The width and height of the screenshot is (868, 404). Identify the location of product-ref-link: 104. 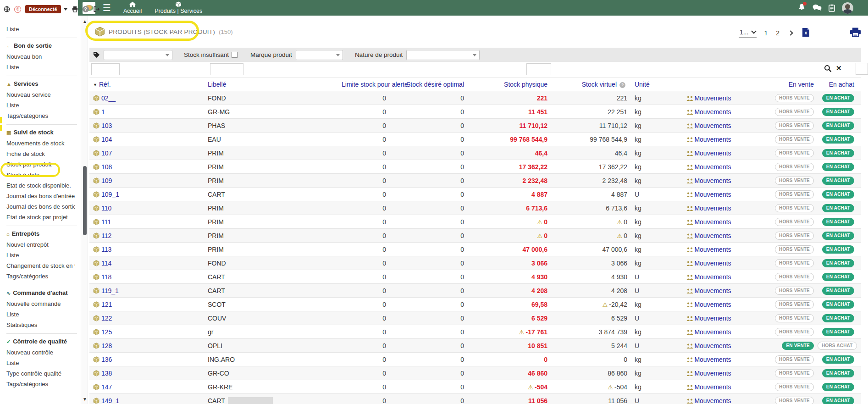
(106, 139).